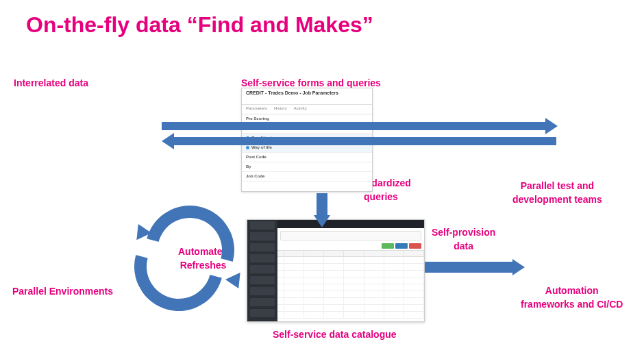 The width and height of the screenshot is (644, 346). I want to click on label-self-provision-data: Self-provisiondata, so click(463, 240).